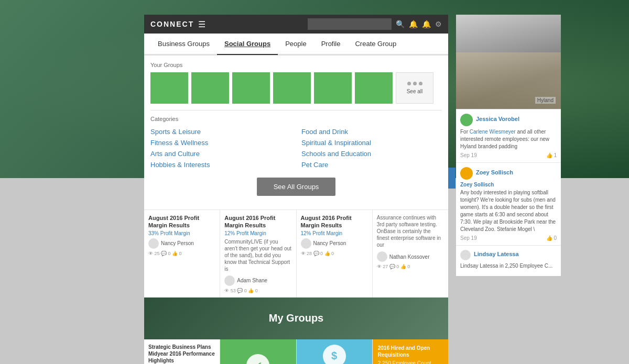 The height and width of the screenshot is (364, 629). Describe the element at coordinates (296, 186) in the screenshot. I see `see-all-btn-wrap: See All Groups` at that location.